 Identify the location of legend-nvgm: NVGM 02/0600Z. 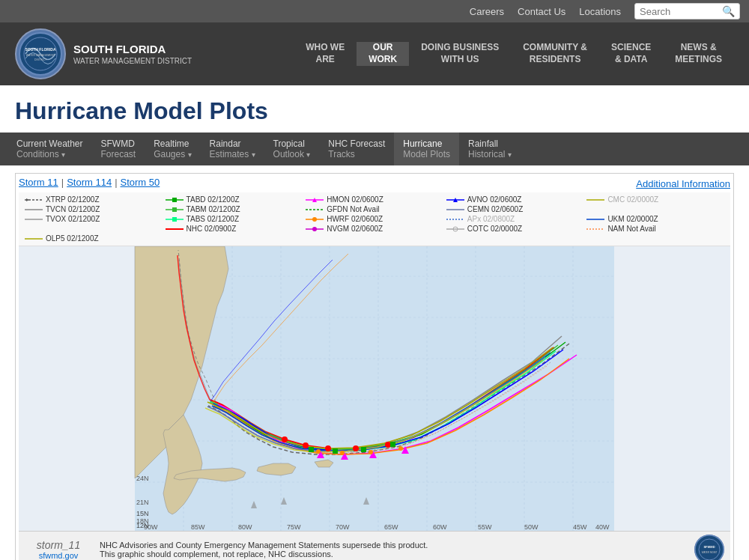
(374, 229).